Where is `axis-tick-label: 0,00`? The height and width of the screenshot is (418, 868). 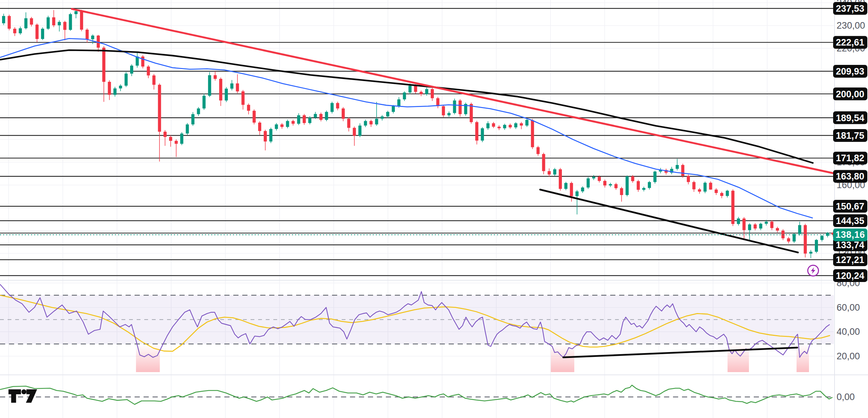 axis-tick-label: 0,00 is located at coordinates (846, 397).